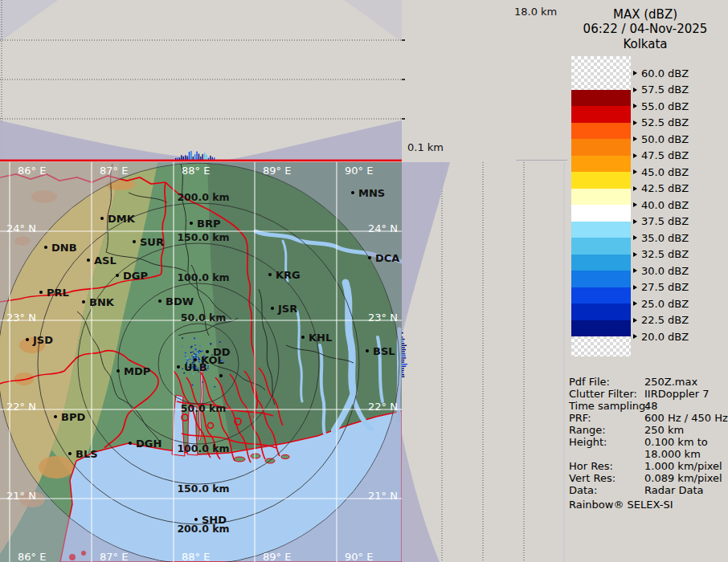 This screenshot has height=562, width=728. Describe the element at coordinates (607, 406) in the screenshot. I see `meta-label: Time sampling:` at that location.